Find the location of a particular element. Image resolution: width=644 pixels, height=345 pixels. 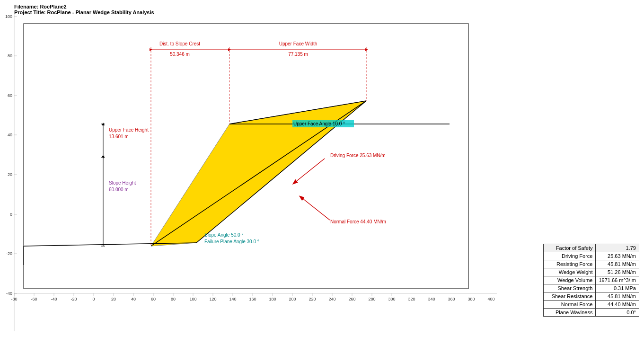

result-value-6: 45.81 MN/m is located at coordinates (618, 296).